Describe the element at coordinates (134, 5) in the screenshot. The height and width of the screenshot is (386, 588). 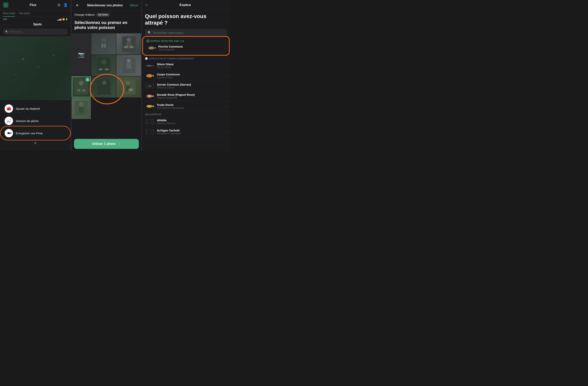
I see `effacer-button: Effacer` at that location.